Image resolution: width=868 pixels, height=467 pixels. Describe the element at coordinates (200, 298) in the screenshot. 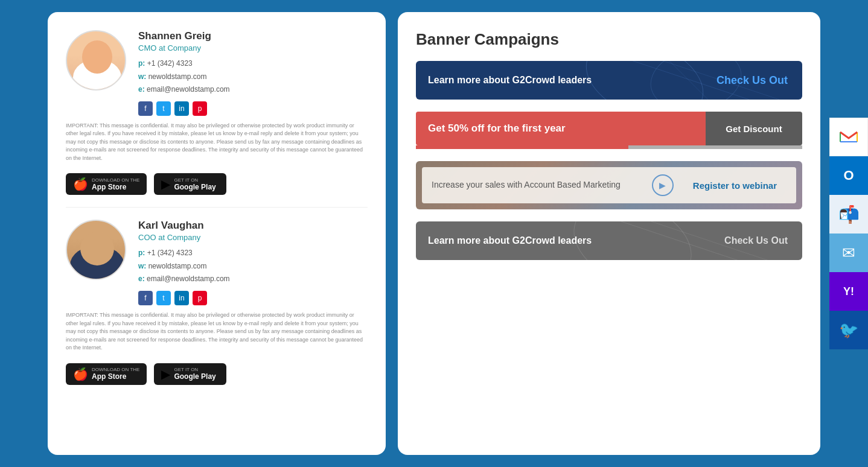

I see `pinterest-icon-2: p` at that location.